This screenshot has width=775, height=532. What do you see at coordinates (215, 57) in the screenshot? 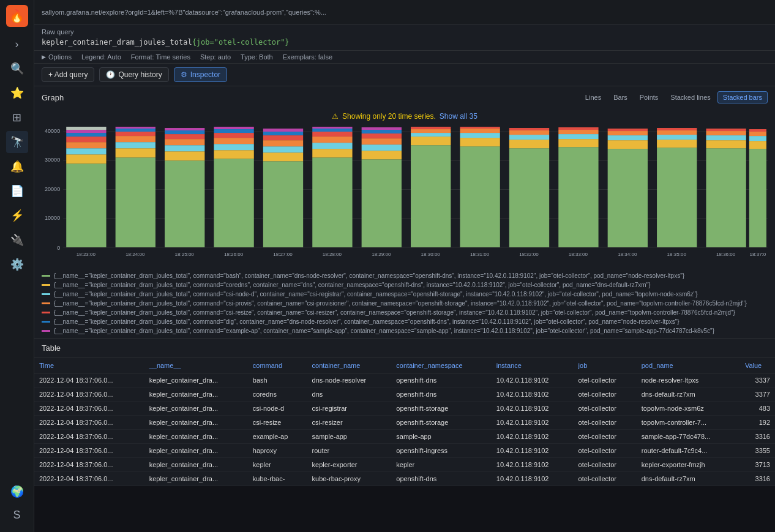
I see `options-step: Step: auto` at bounding box center [215, 57].